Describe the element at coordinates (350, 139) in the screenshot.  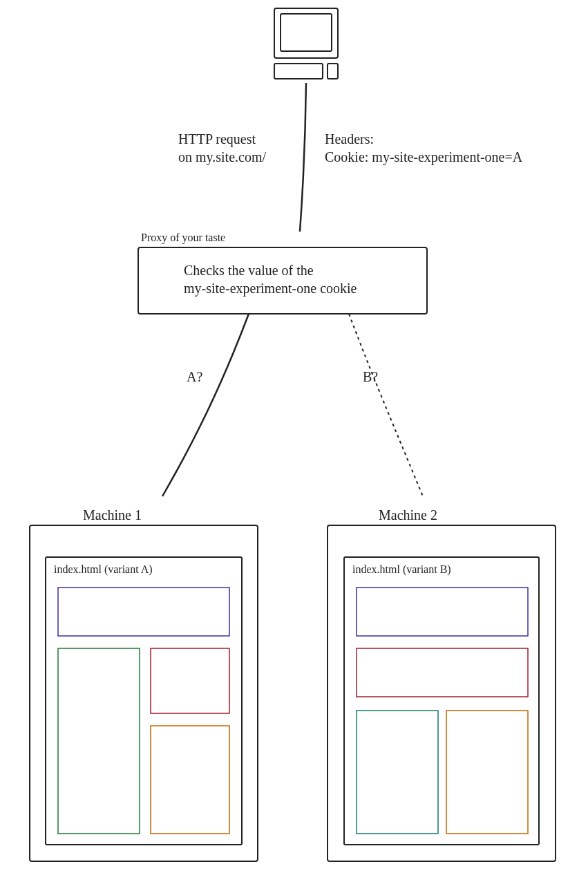
I see `headers-label-1: Headers:` at that location.